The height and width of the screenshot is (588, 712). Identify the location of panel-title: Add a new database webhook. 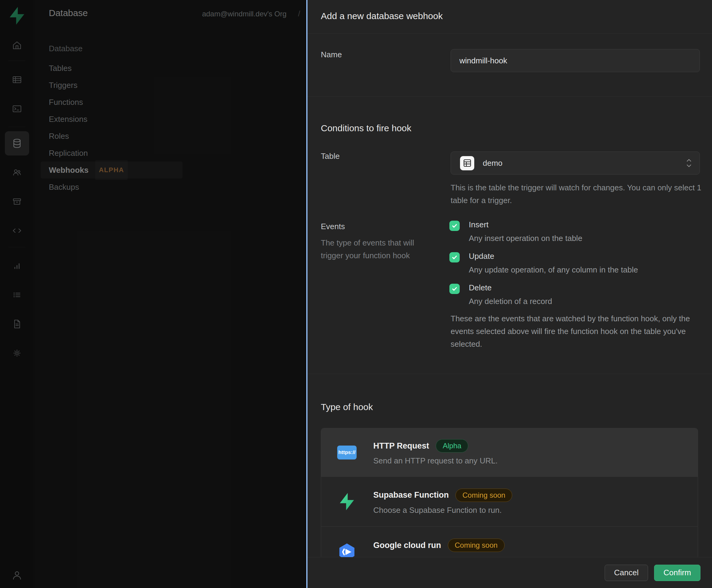
(382, 16).